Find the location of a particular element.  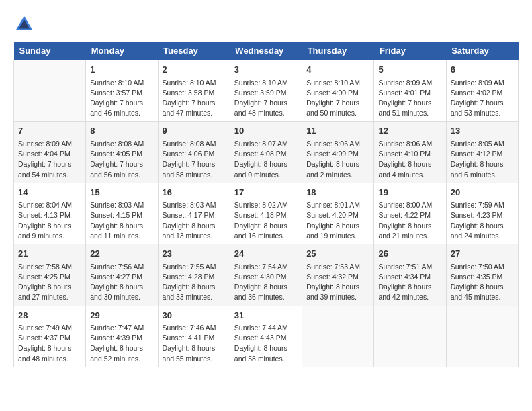

sunset-label: Sunset: 4:22 PM is located at coordinates (404, 215).